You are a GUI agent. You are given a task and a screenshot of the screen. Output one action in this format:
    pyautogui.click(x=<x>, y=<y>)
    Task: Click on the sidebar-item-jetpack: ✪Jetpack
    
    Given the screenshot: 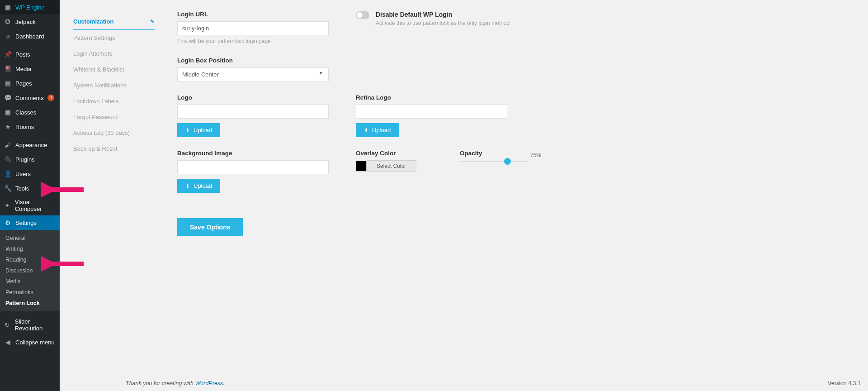 What is the action you would take?
    pyautogui.click(x=30, y=22)
    